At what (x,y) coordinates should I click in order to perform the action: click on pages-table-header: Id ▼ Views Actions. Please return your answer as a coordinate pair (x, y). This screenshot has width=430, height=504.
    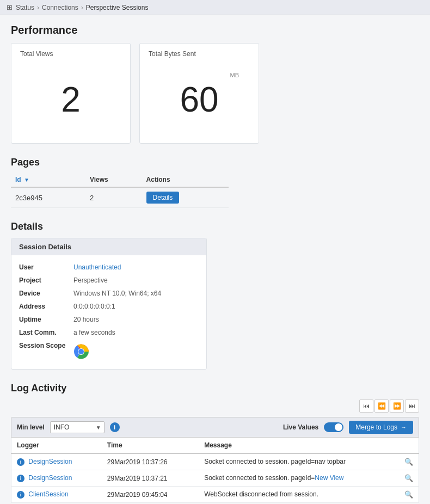
    Looking at the image, I should click on (120, 180).